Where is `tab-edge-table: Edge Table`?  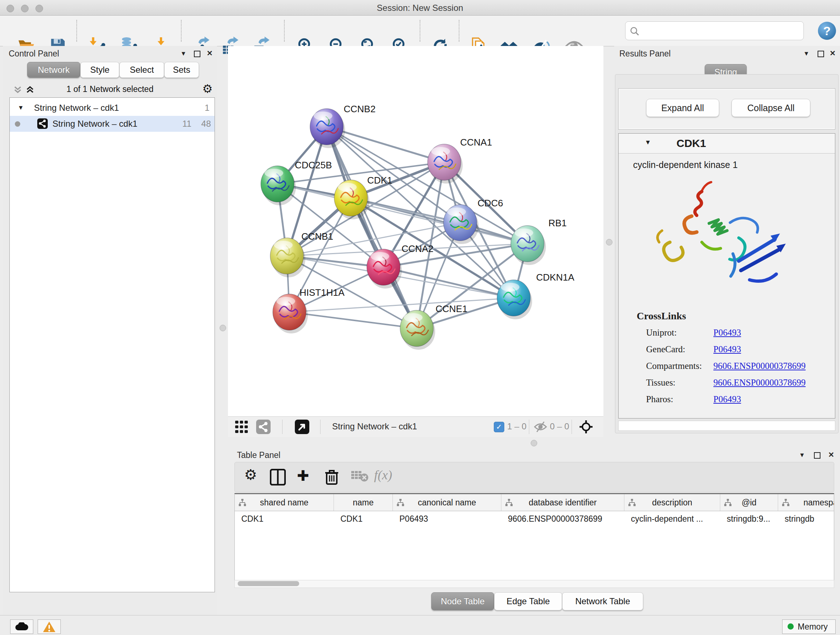 tab-edge-table: Edge Table is located at coordinates (528, 601).